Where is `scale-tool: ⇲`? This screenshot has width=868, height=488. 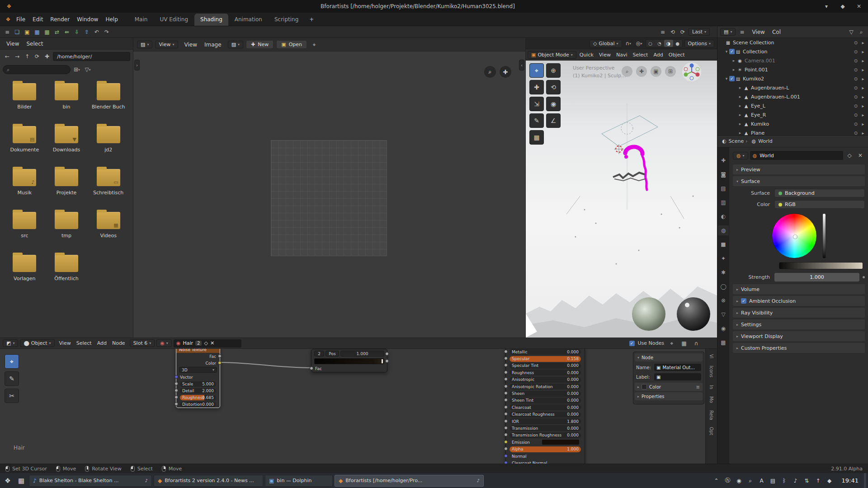
scale-tool: ⇲ is located at coordinates (537, 104).